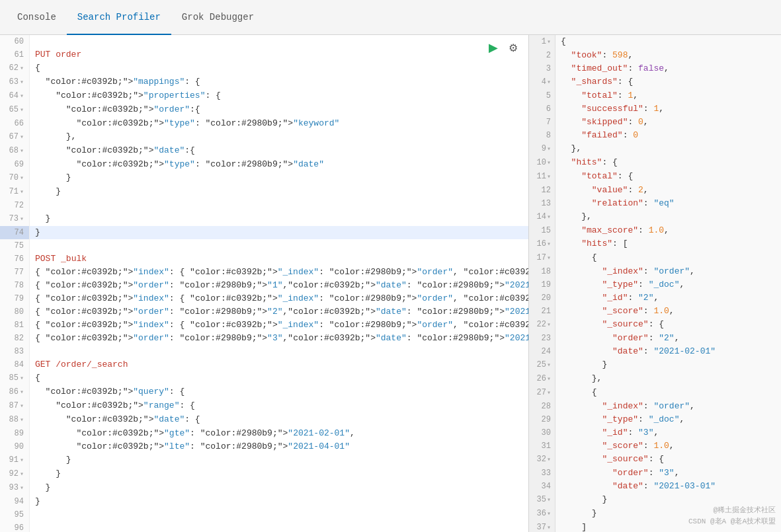 This screenshot has width=781, height=532. Describe the element at coordinates (668, 433) in the screenshot. I see `output-line-content: "_id": "3",` at that location.